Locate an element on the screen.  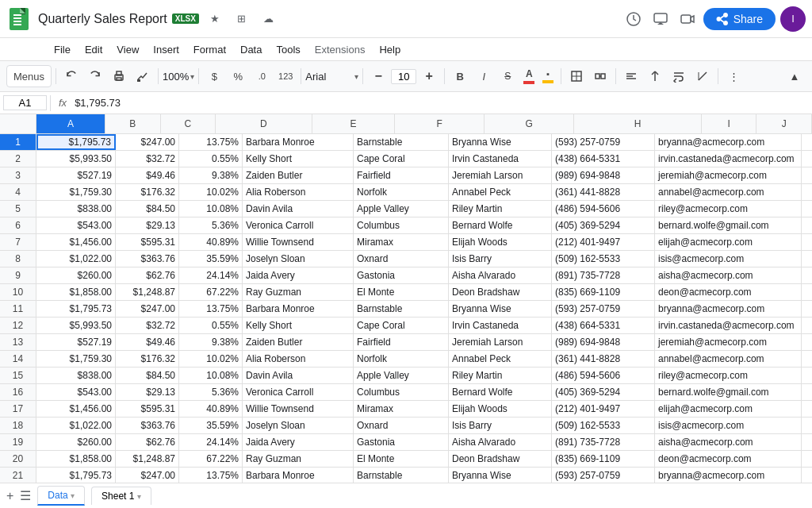
cell: $1,795.73 is located at coordinates (76, 142).